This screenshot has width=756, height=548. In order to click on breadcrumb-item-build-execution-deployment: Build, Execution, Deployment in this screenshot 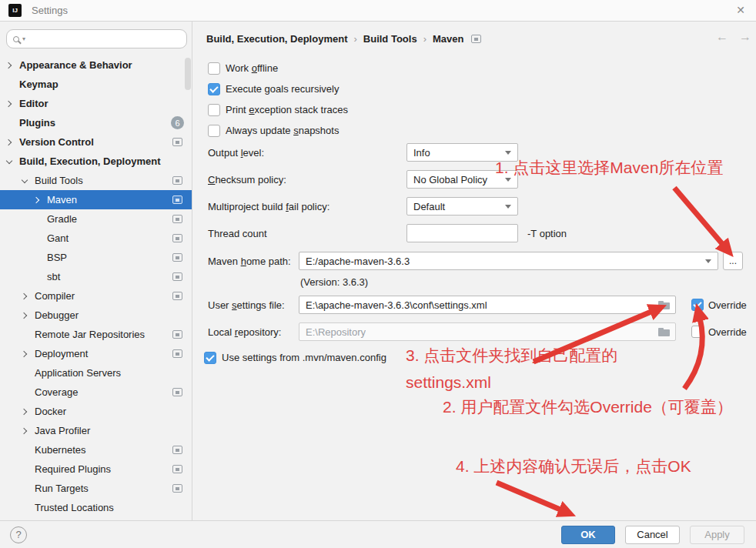, I will do `click(277, 38)`.